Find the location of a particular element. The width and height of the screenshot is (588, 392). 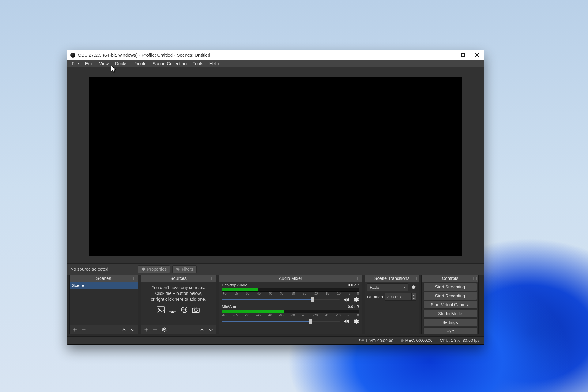

properties-button: Properties is located at coordinates (154, 269).